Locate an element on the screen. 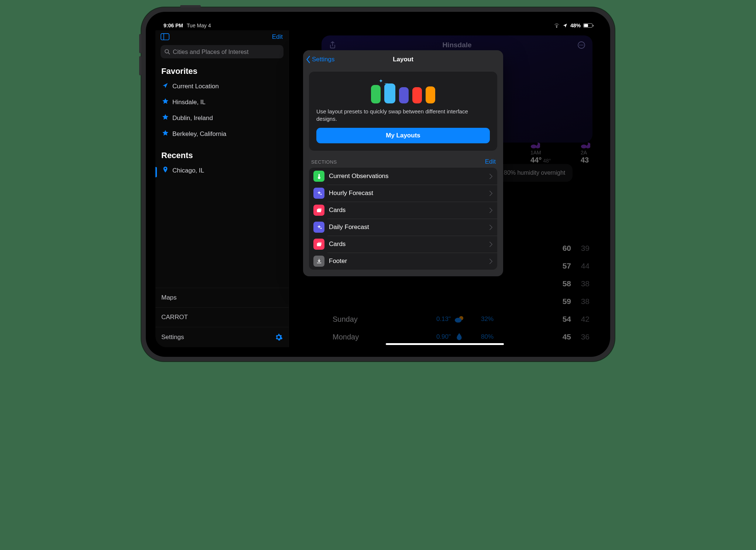 The image size is (756, 550). preset-swatch-green is located at coordinates (376, 94).